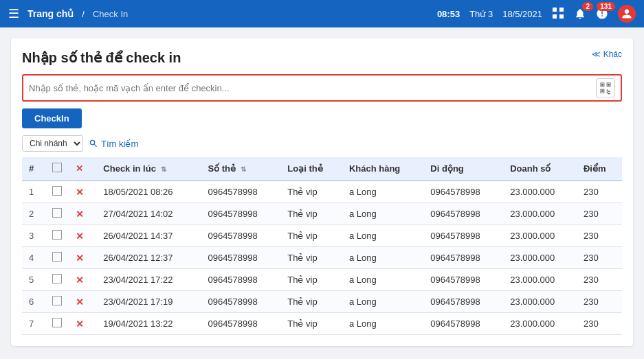 This screenshot has width=644, height=359. I want to click on notification-wrapper: 2, so click(580, 14).